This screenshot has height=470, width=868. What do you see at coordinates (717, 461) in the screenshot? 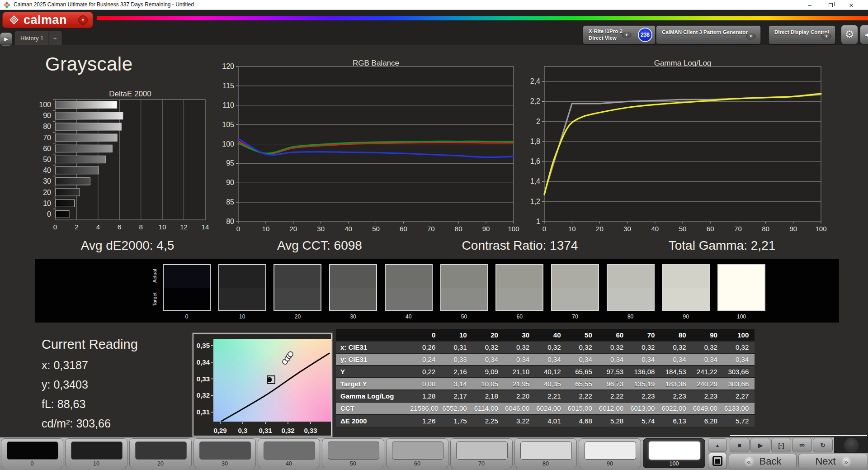
I see `pattern-window-button` at bounding box center [717, 461].